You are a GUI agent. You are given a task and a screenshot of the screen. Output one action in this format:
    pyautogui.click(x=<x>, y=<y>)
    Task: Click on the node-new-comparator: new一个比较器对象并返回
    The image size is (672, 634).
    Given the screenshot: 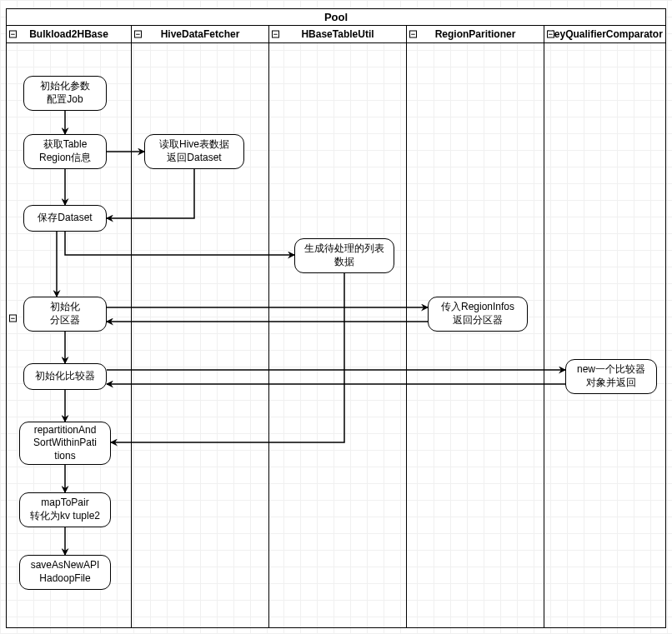 What is the action you would take?
    pyautogui.click(x=611, y=377)
    